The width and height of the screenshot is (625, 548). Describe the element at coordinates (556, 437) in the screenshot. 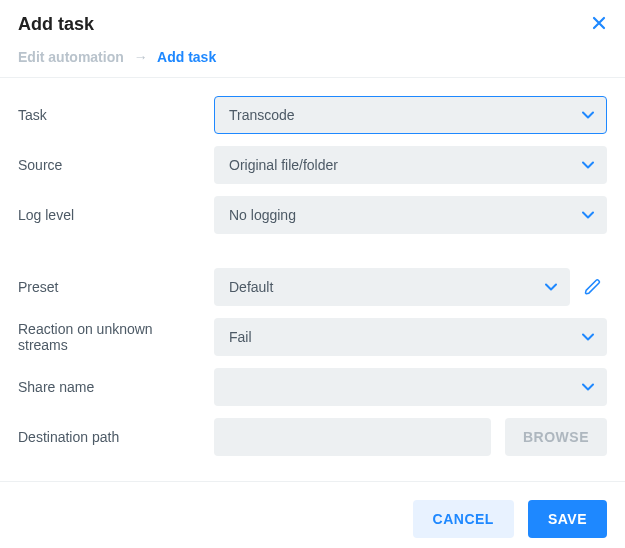

I see `browse-button: BROWSE` at that location.